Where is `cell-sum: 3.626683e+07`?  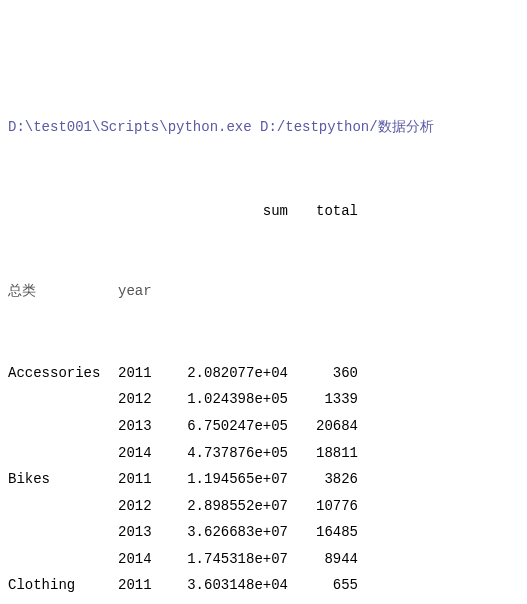 cell-sum: 3.626683e+07 is located at coordinates (233, 532).